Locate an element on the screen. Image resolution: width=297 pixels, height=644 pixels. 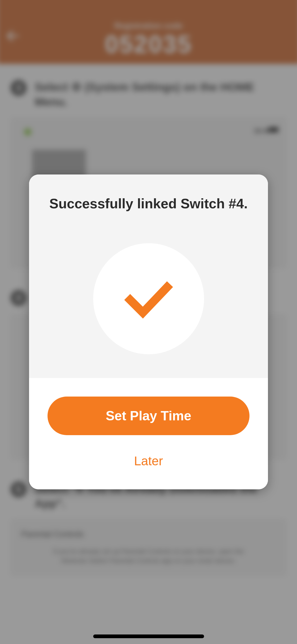
modal-title: Successfully linked Switch #4. is located at coordinates (148, 204).